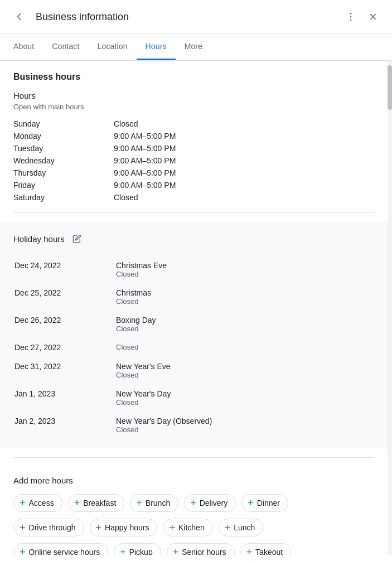 This screenshot has height=561, width=392. I want to click on holiday-name: New Year's Eve, so click(244, 366).